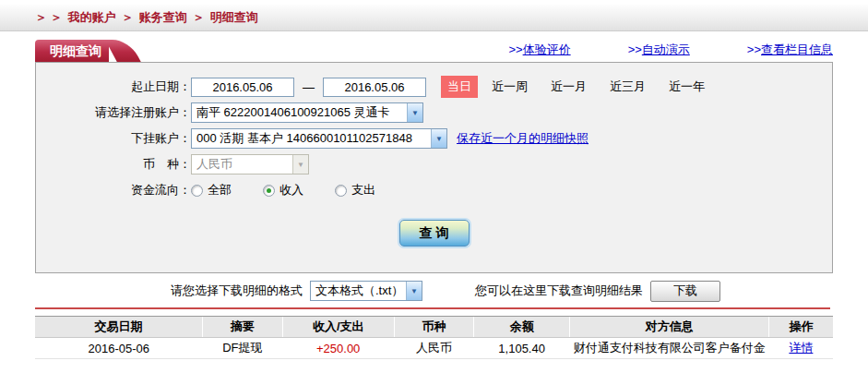  What do you see at coordinates (338, 349) in the screenshot?
I see `cell-amount: +250.00` at bounding box center [338, 349].